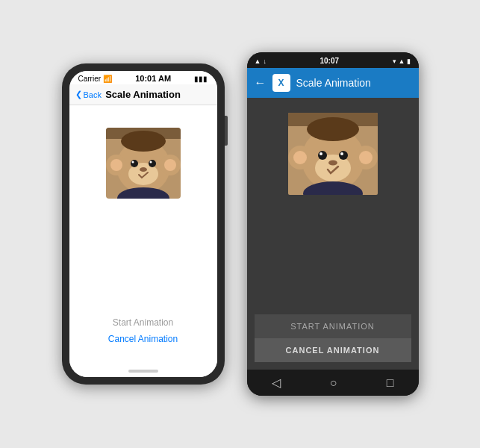  I want to click on chevron-left-icon: ❮, so click(79, 94).